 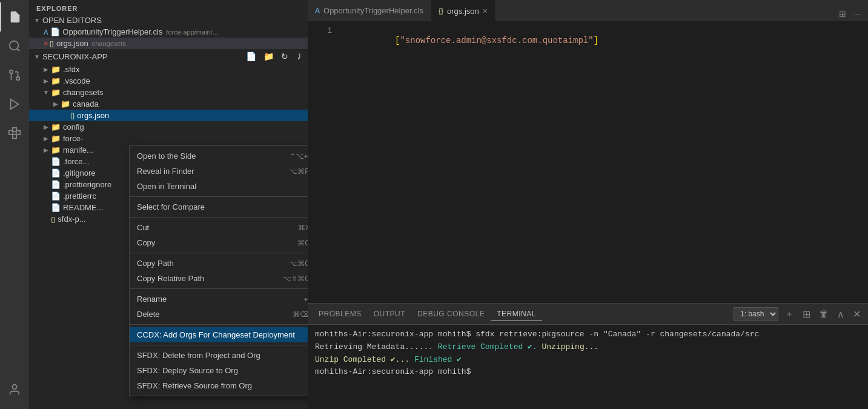 I want to click on open-editors-section: ▼ OPEN EDITORS A 📄 OpportunityTriggerHel…, so click(x=168, y=32).